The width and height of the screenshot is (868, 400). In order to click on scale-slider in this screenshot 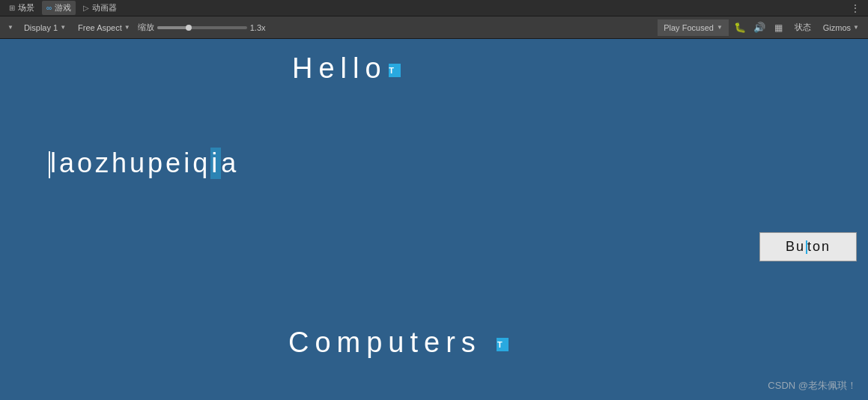, I will do `click(202, 28)`.